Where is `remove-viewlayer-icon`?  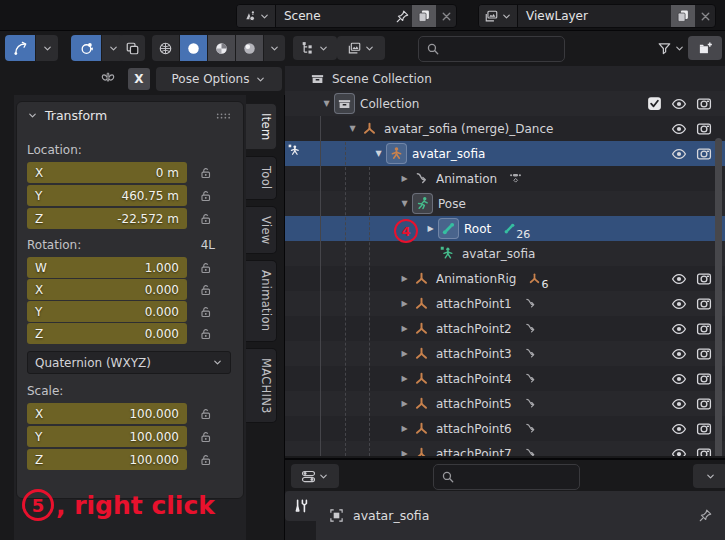
remove-viewlayer-icon is located at coordinates (705, 16).